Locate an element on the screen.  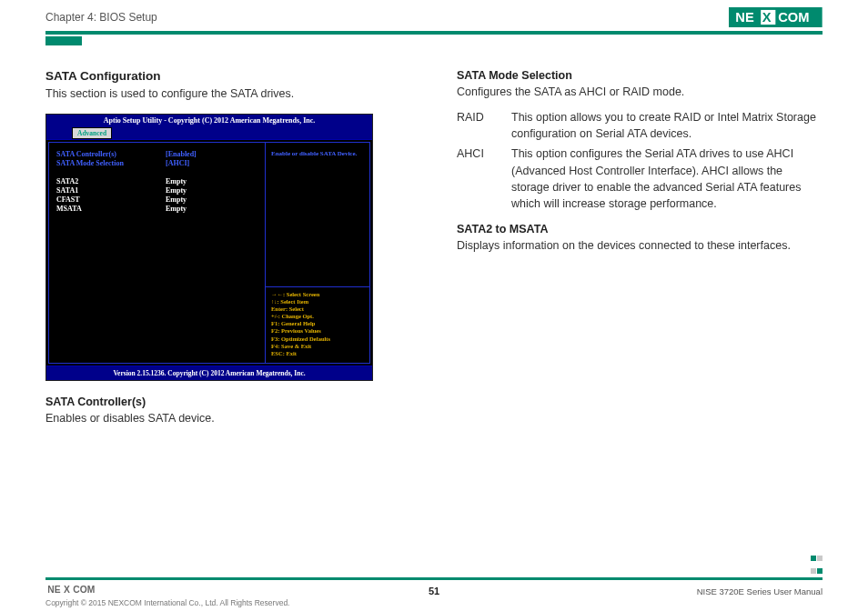
section-heading: SATA Configuration is located at coordinates (228, 76).